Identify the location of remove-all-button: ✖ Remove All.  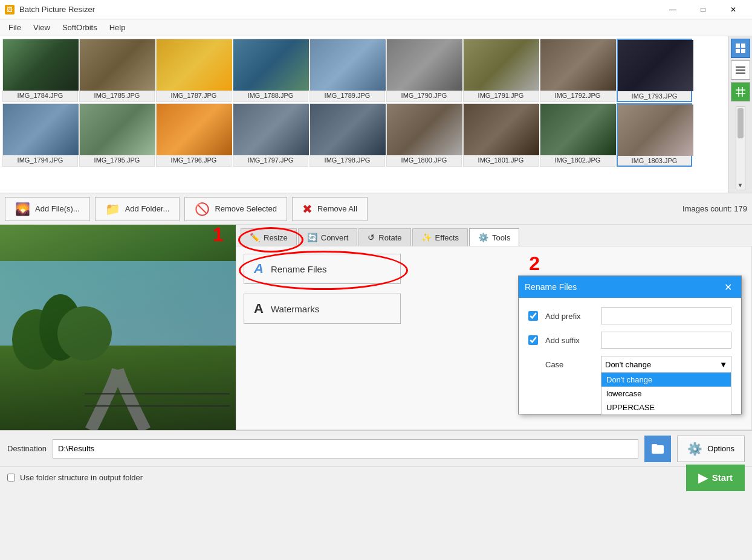
(330, 209).